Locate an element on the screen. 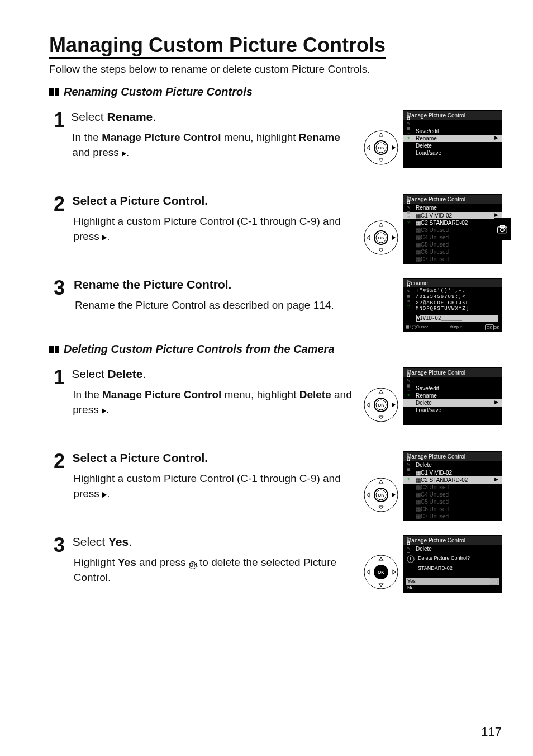 This screenshot has width=533, height=756. step-heading: Select Yes. is located at coordinates (215, 542).